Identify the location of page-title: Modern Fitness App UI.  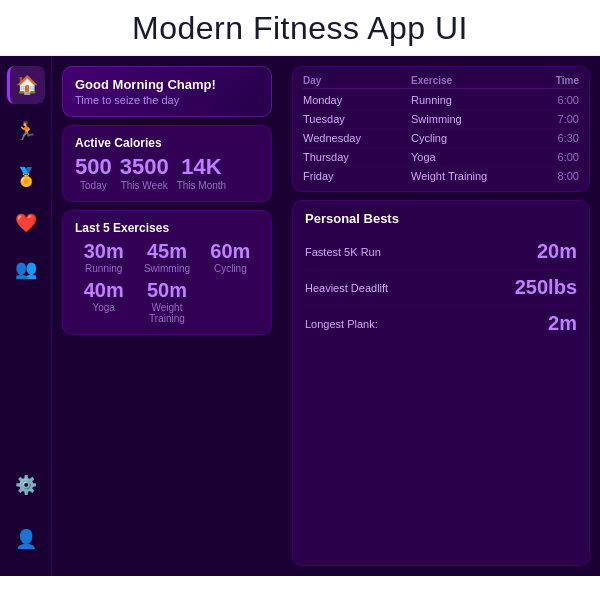
(300, 28).